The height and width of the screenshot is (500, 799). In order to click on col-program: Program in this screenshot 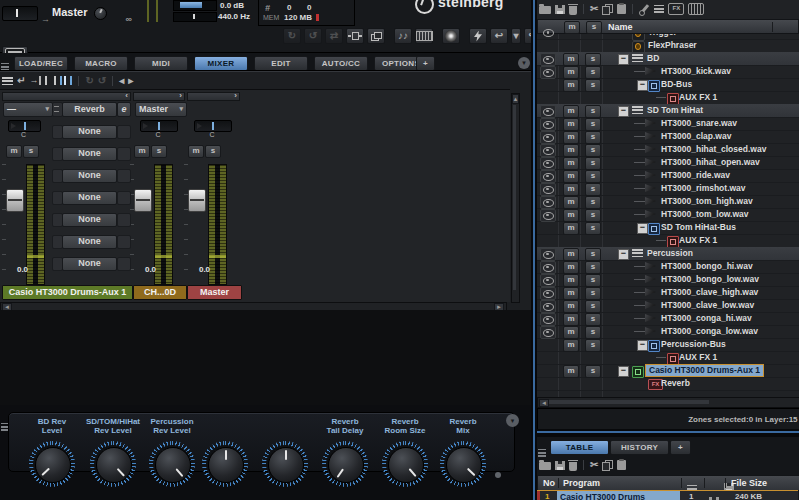, I will do `click(582, 483)`.